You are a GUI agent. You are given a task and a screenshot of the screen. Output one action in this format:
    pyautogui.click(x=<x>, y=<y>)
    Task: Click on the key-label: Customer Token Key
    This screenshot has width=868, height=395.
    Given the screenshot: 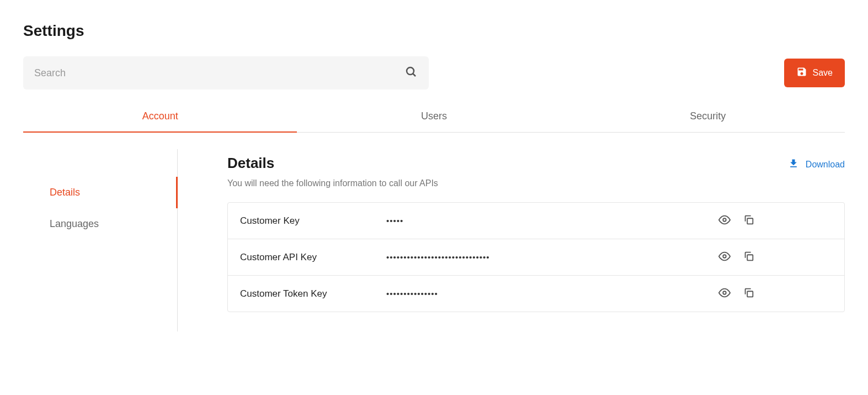 What is the action you would take?
    pyautogui.click(x=313, y=294)
    